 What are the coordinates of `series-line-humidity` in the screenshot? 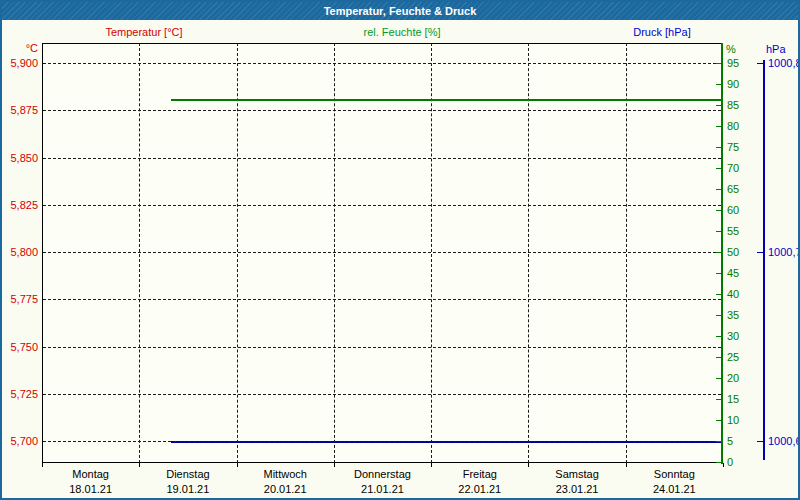 It's located at (447, 100).